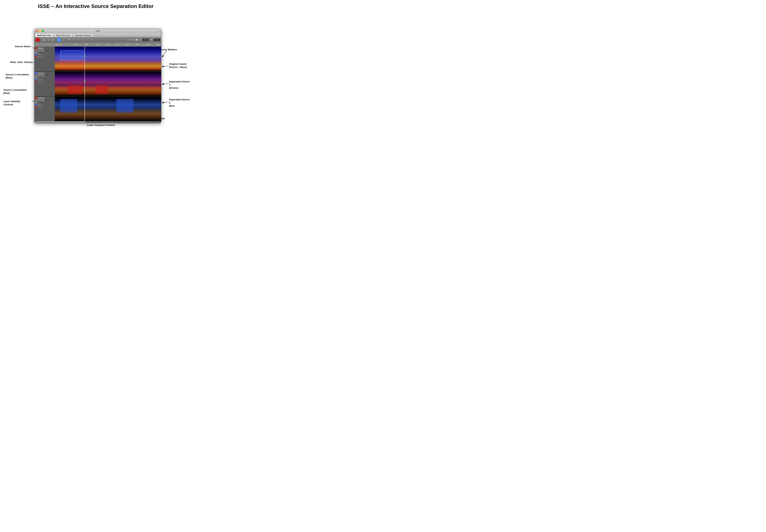  I want to click on seconds-label: Seconds, so click(65, 45).